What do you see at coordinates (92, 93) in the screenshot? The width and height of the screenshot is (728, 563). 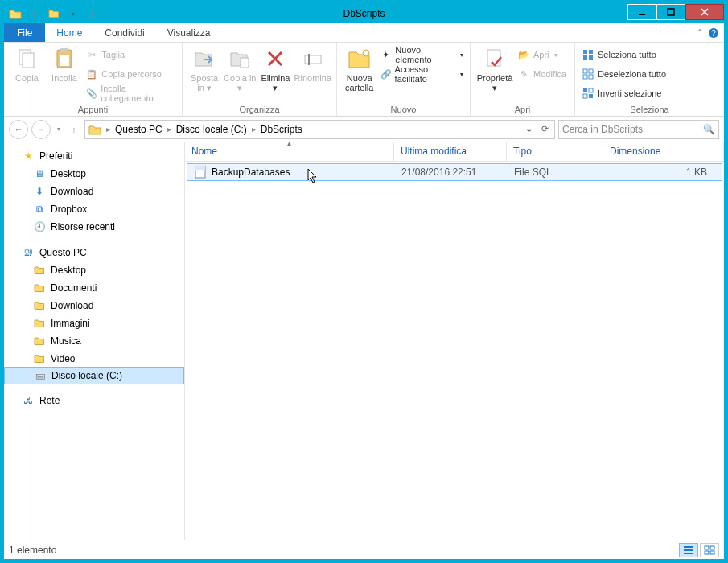 I see `paste-link-icon: 📎` at bounding box center [92, 93].